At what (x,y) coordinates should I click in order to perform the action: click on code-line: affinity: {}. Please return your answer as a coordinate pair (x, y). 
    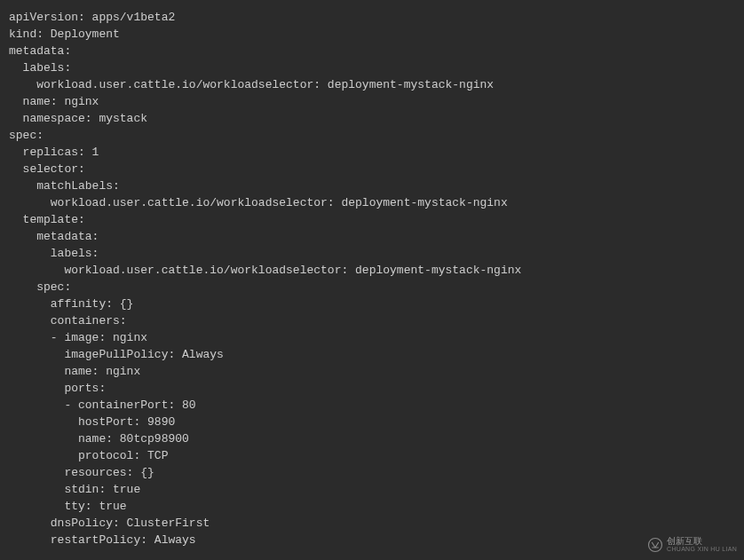
    Looking at the image, I should click on (372, 304).